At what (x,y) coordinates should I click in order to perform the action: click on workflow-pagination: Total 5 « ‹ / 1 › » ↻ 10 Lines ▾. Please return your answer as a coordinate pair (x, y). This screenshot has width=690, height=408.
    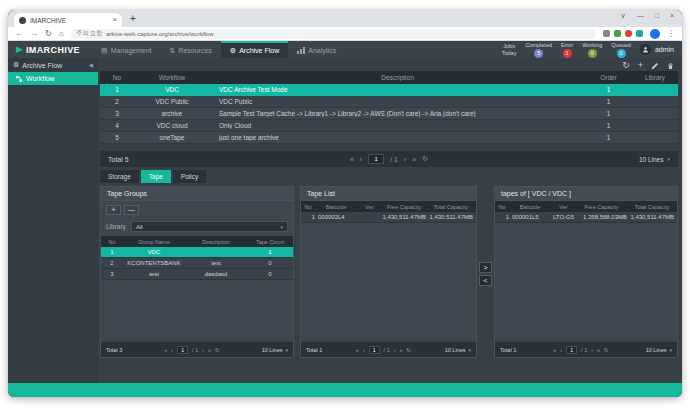
    Looking at the image, I should click on (389, 159).